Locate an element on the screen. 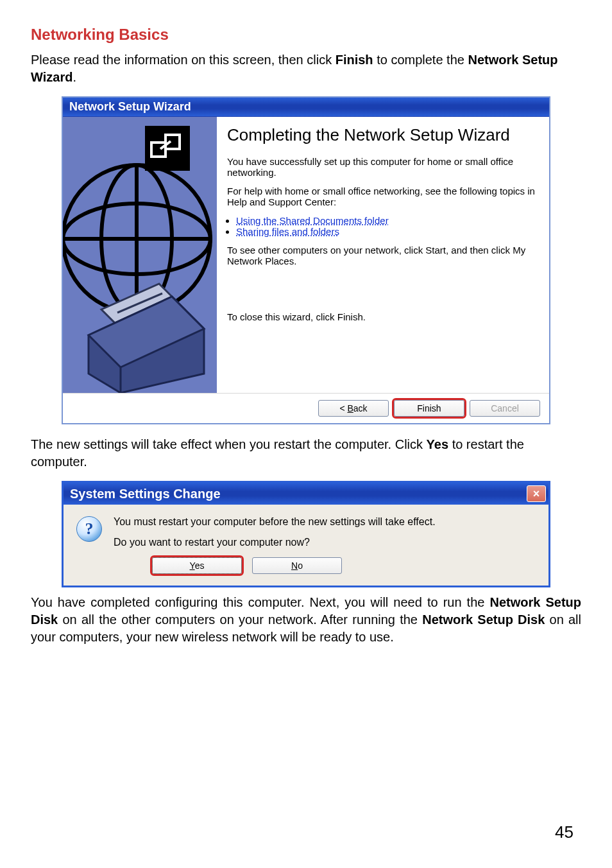  system-settings-dialog: System Settings Change × ? You must rest… is located at coordinates (306, 534).